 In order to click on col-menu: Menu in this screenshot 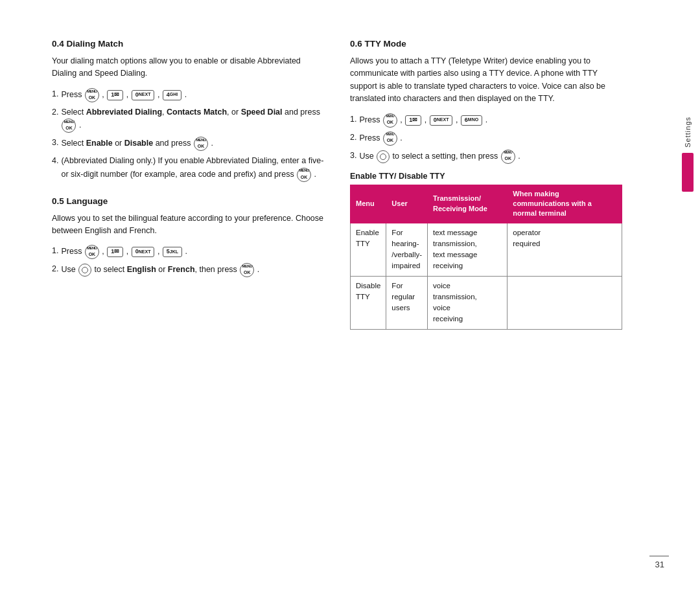, I will do `click(368, 203)`.